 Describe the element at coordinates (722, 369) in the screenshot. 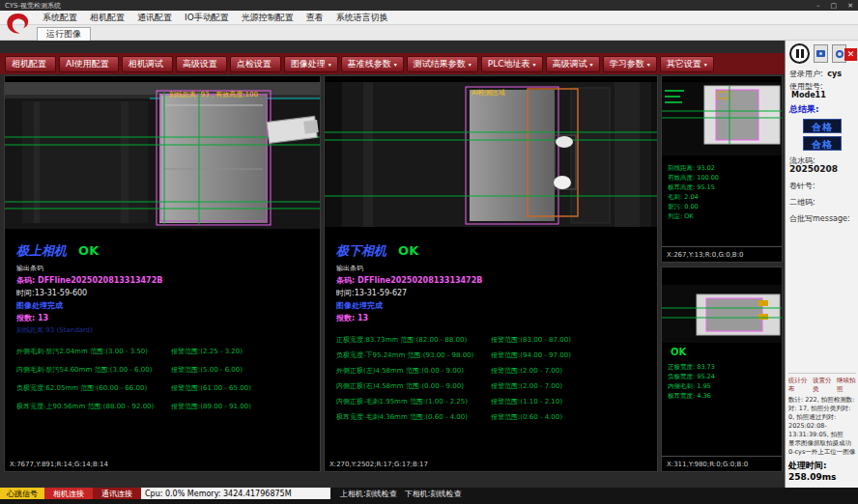

I see `preview-panel-bottom: OK 正极宽度: 83.73 负极宽度: 95.24 内侧毛刺: 1.95 极耳…` at that location.